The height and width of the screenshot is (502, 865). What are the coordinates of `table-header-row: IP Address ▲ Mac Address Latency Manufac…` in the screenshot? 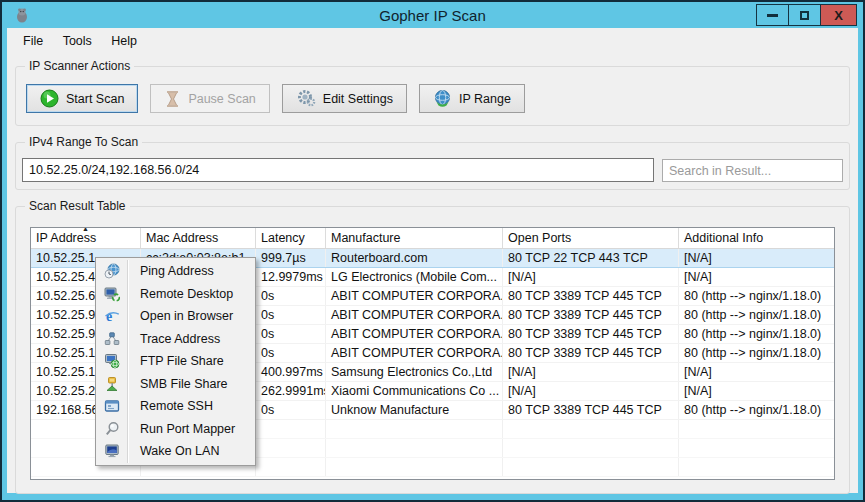 It's located at (432, 238).